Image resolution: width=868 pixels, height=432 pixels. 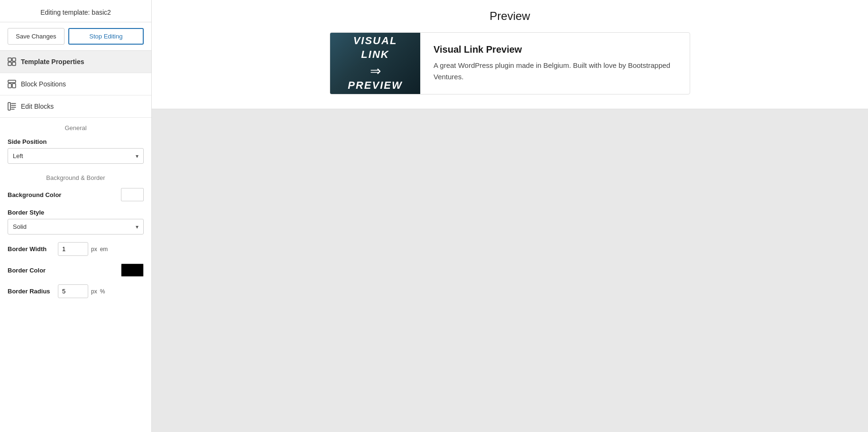 I want to click on side-position-label: Side Position, so click(x=76, y=141).